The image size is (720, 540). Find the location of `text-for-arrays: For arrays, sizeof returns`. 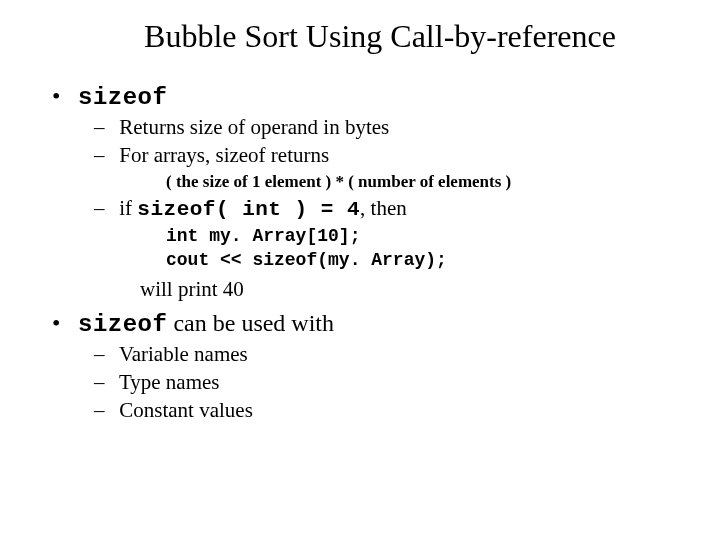

text-for-arrays: For arrays, sizeof returns is located at coordinates (224, 155).